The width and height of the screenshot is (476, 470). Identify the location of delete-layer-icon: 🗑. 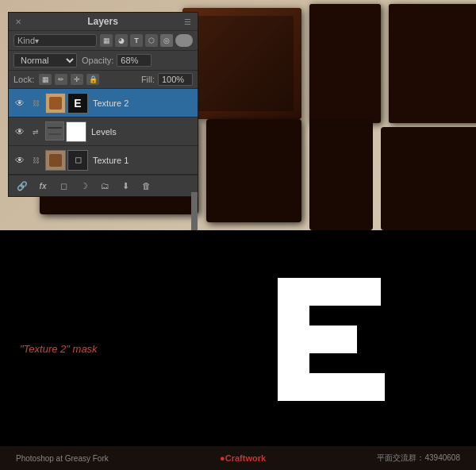
(146, 186).